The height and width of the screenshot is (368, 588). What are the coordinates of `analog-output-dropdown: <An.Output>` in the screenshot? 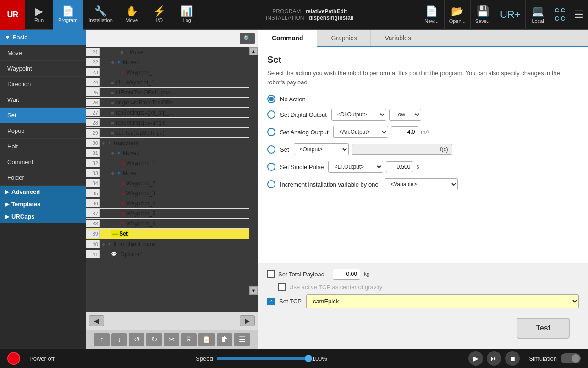 It's located at (361, 132).